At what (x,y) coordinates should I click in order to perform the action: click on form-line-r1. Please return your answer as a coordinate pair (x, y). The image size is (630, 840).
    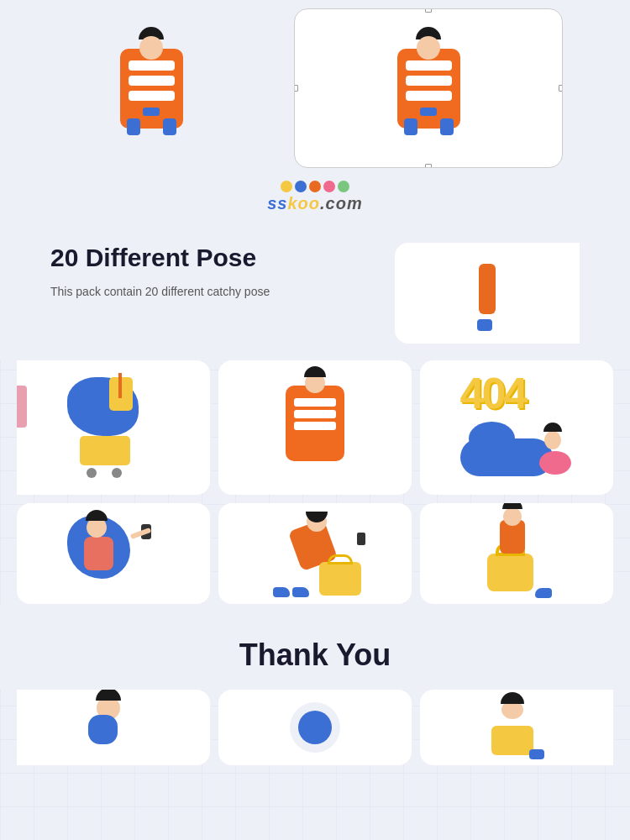
    Looking at the image, I should click on (428, 66).